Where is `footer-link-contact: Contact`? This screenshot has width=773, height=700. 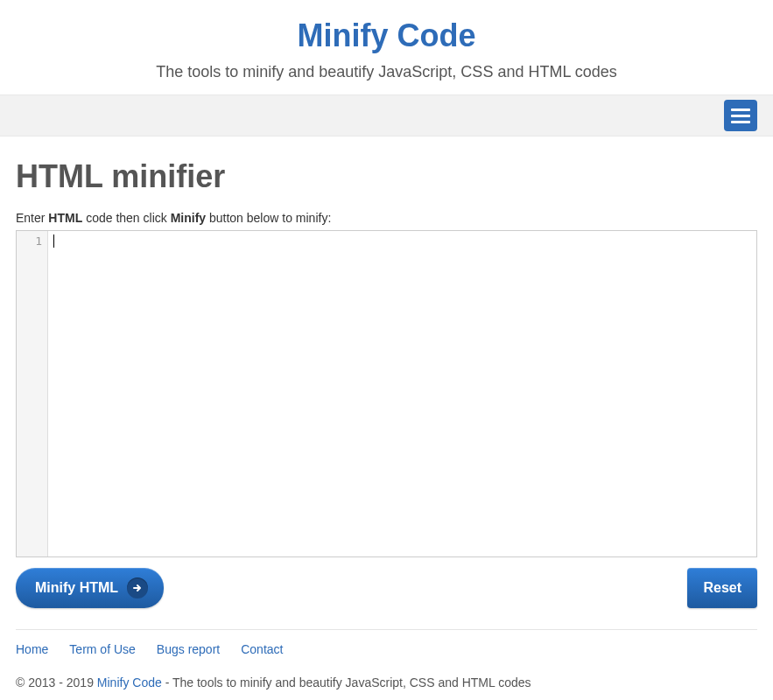
footer-link-contact: Contact is located at coordinates (262, 649).